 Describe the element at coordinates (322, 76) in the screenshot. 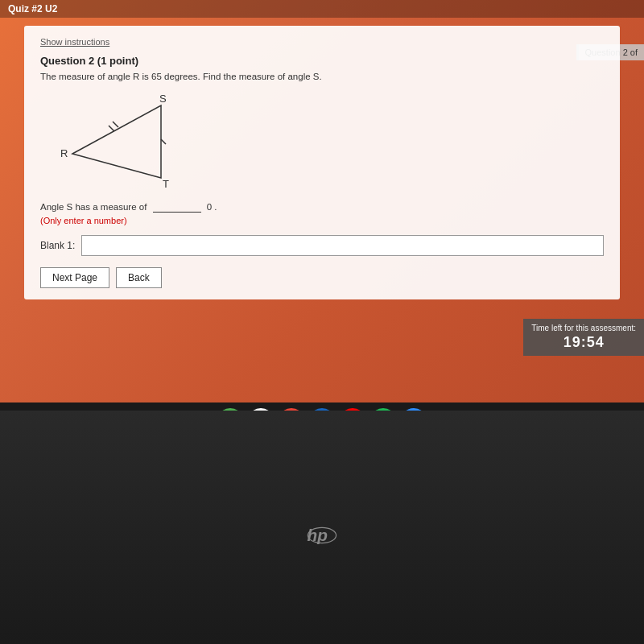

I see `question-text: The measure of angle R is 65 degrees. Fi…` at that location.